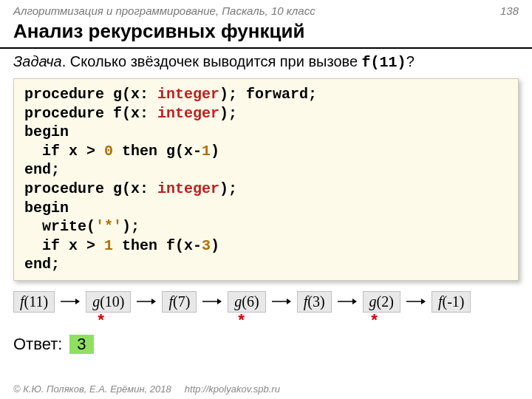 The height and width of the screenshot is (399, 532). I want to click on code-text: procedure f(x:, so click(91, 114).